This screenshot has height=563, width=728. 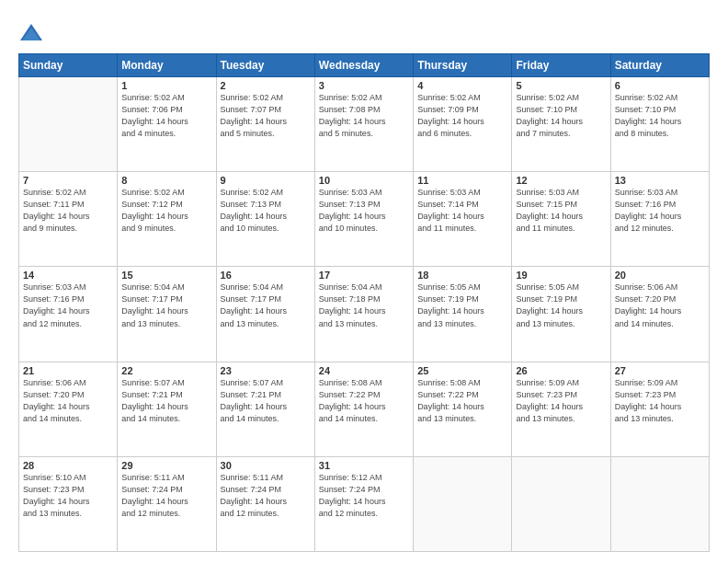 What do you see at coordinates (364, 66) in the screenshot?
I see `calendar-header-wednesday: Wednesday` at bounding box center [364, 66].